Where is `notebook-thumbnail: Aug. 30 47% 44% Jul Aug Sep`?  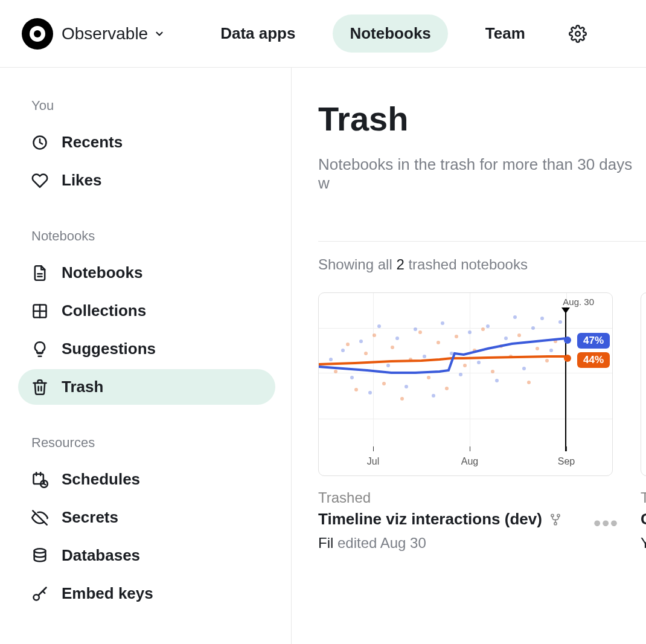
notebook-thumbnail: Aug. 30 47% 44% Jul Aug Sep is located at coordinates (465, 384).